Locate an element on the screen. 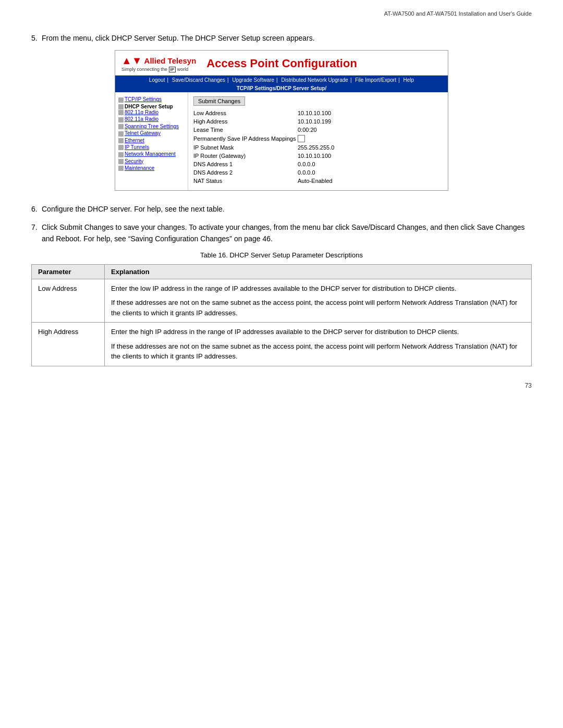  at-tagline: Simply connecting the IP world is located at coordinates (158, 69).